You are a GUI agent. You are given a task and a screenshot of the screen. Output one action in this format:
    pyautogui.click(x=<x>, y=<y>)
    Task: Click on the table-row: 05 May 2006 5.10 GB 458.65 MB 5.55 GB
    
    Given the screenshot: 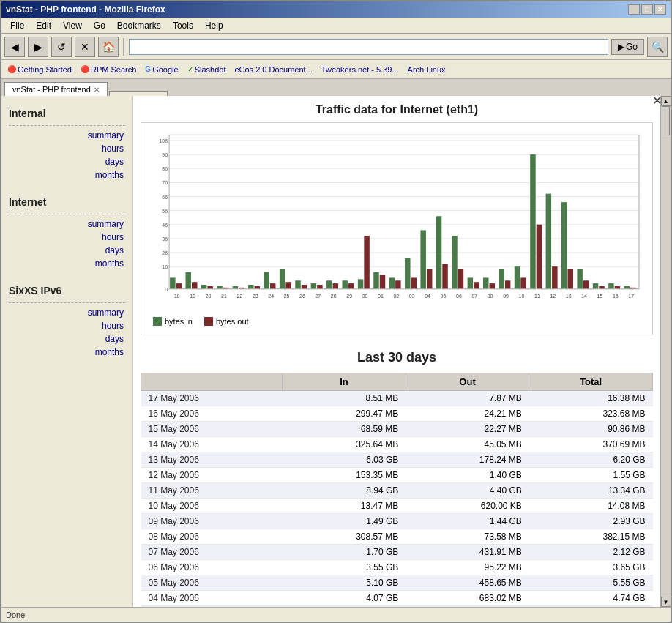 What is the action you would take?
    pyautogui.click(x=397, y=583)
    